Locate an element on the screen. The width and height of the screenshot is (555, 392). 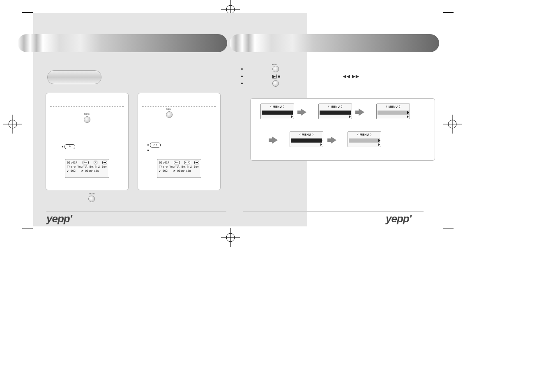
menu-lcd-step-3: 〈 MENU 〉 is located at coordinates (393, 111).